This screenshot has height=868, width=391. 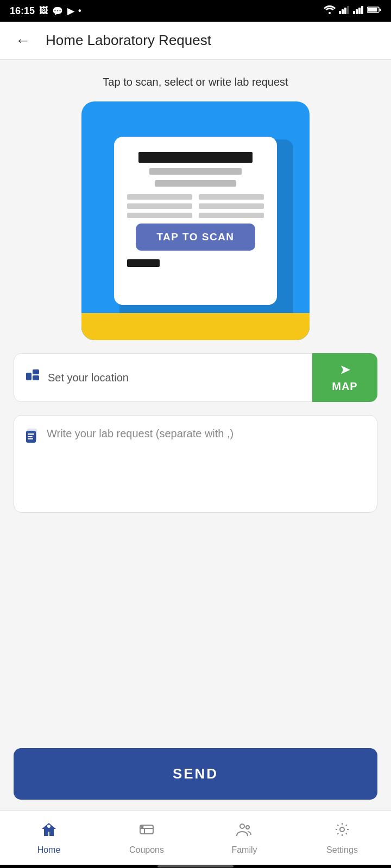 What do you see at coordinates (244, 850) in the screenshot?
I see `nav-label-family: Family` at bounding box center [244, 850].